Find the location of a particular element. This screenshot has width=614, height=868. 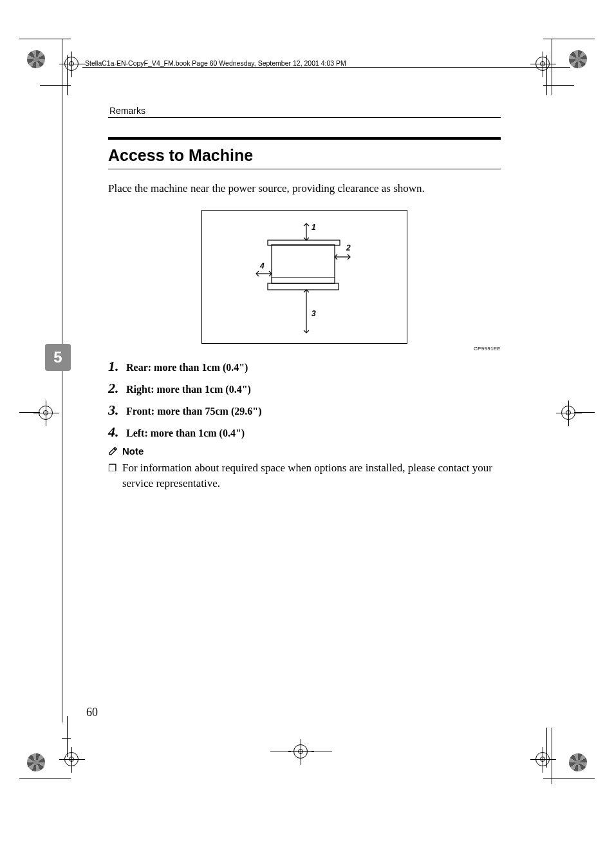

note-body: ❐ For information about required space w… is located at coordinates (304, 476).